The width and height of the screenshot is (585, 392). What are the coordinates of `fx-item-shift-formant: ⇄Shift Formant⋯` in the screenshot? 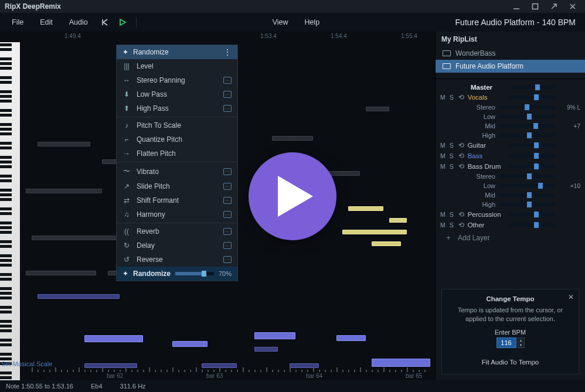 It's located at (177, 200).